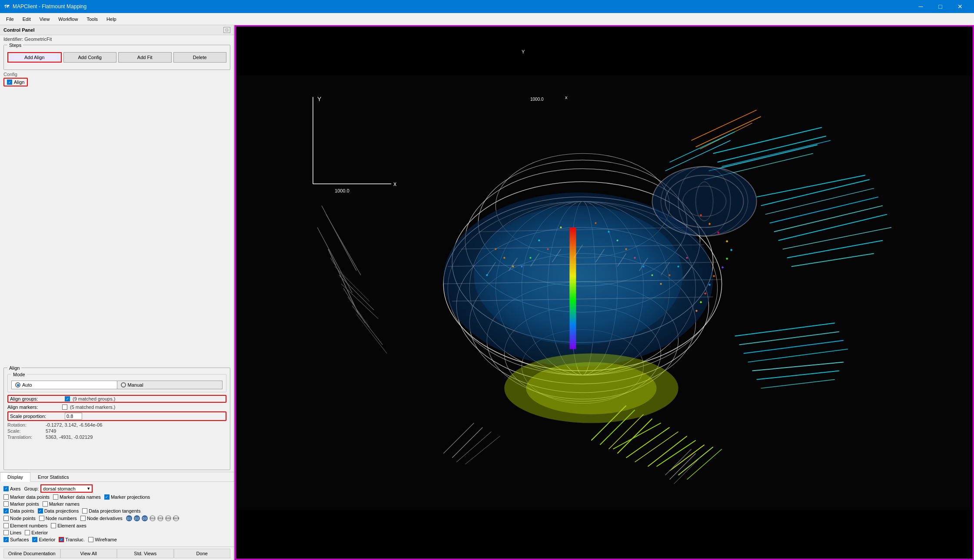 The image size is (974, 560). What do you see at coordinates (153, 518) in the screenshot?
I see `node-d12: D12` at bounding box center [153, 518].